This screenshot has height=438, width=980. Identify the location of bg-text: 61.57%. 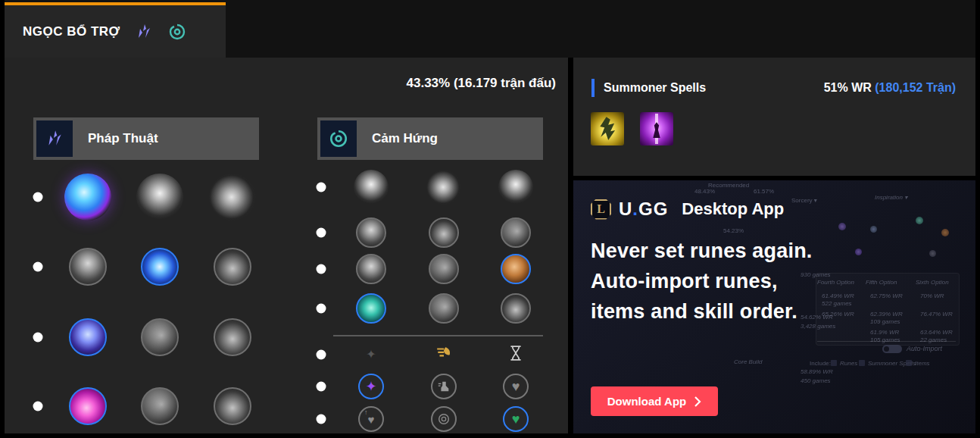
(763, 191).